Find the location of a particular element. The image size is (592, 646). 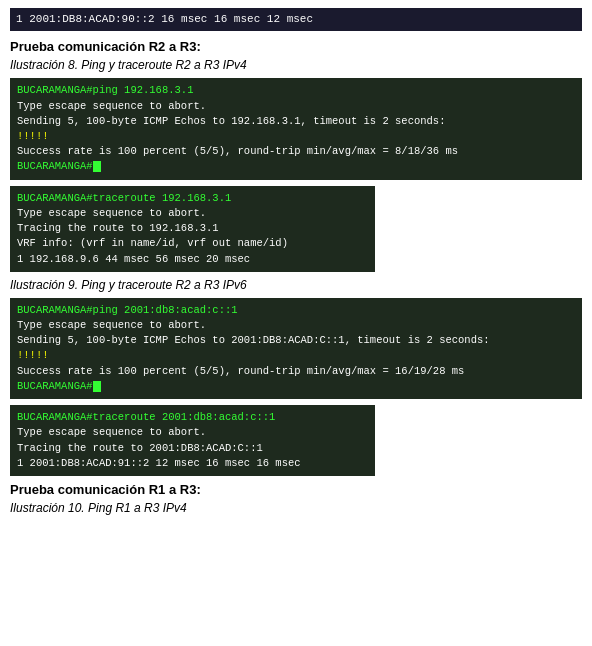

ipv6-ping-line-1: BUCARAMANGA#ping 2001:db8:acad:c::1 is located at coordinates (296, 310).